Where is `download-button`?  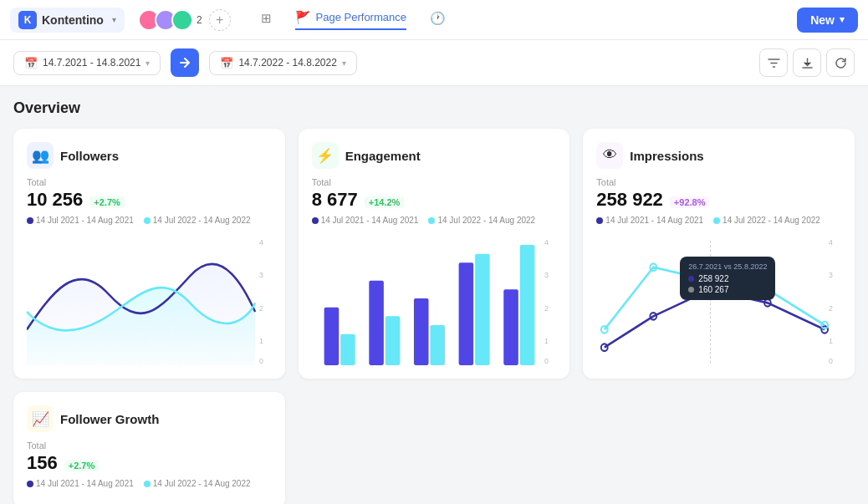
download-button is located at coordinates (807, 63).